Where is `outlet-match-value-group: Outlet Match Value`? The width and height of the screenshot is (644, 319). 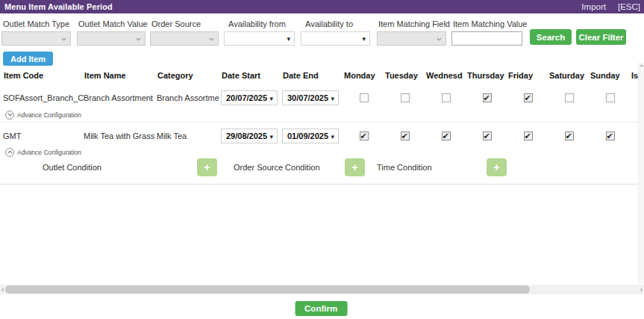
outlet-match-value-group: Outlet Match Value is located at coordinates (111, 33).